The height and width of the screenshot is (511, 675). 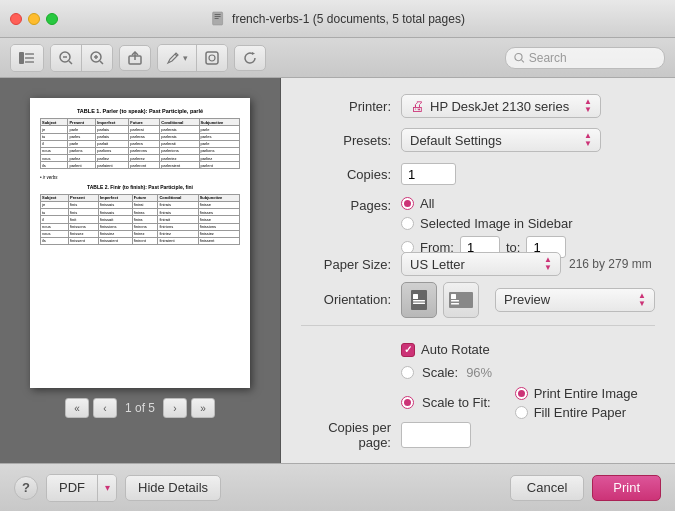 What do you see at coordinates (34, 19) in the screenshot?
I see `minimize-button` at bounding box center [34, 19].